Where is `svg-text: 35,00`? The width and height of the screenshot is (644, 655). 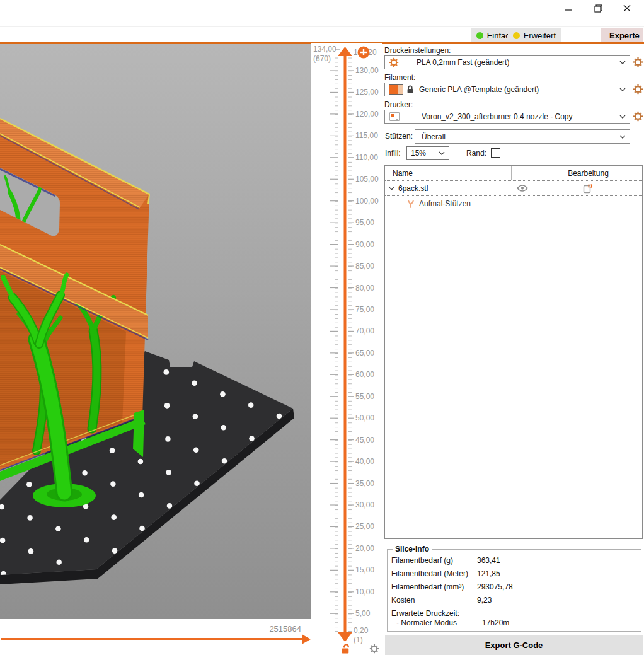
svg-text: 35,00 is located at coordinates (365, 484).